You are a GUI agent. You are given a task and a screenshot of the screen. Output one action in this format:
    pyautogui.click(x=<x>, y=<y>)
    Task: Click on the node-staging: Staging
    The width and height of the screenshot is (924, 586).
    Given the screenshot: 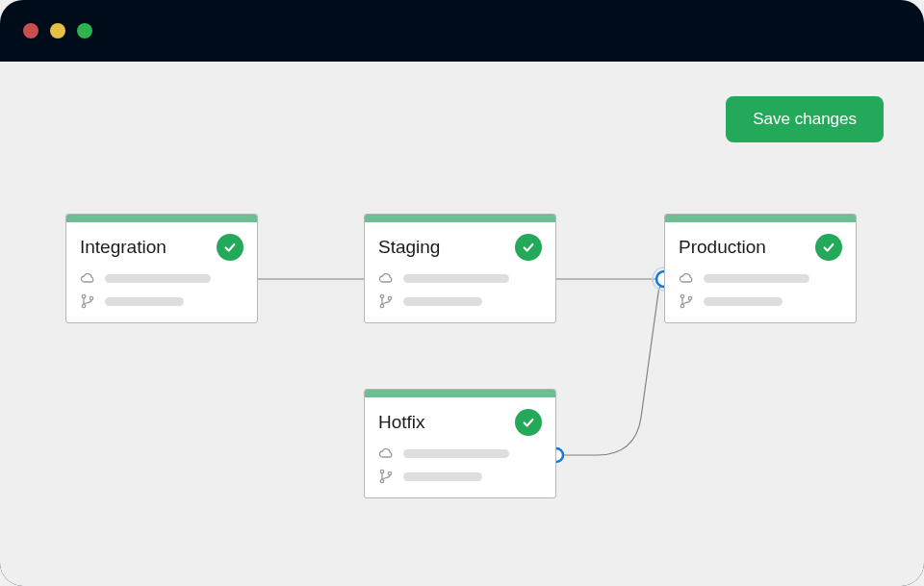 What is the action you would take?
    pyautogui.click(x=460, y=268)
    